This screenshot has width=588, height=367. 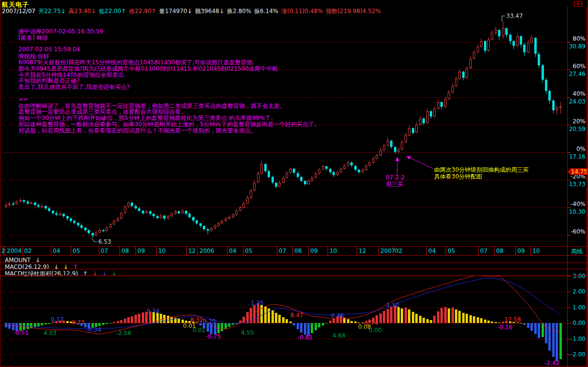 What do you see at coordinates (576, 339) in the screenshot?
I see `macd-axis-label: -1.00` at bounding box center [576, 339].